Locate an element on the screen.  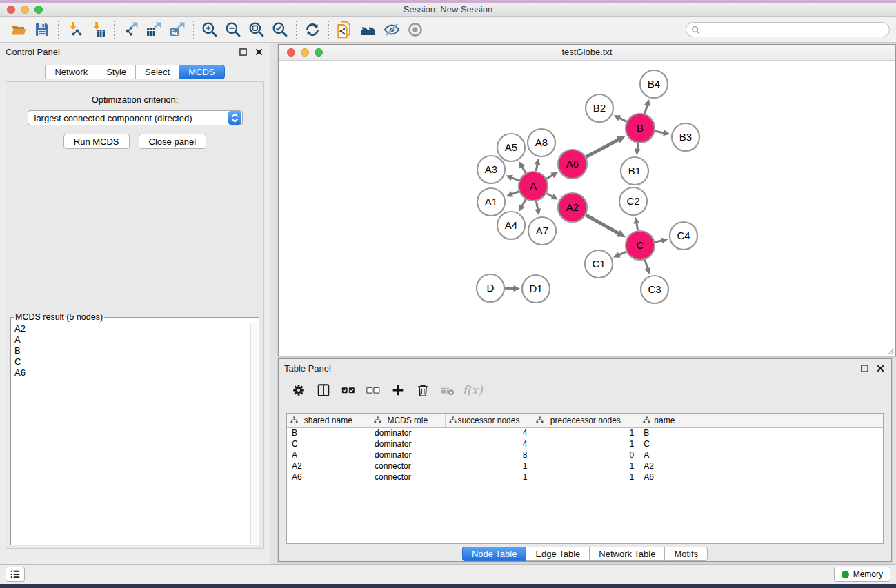
zoom-selected-button is located at coordinates (280, 30).